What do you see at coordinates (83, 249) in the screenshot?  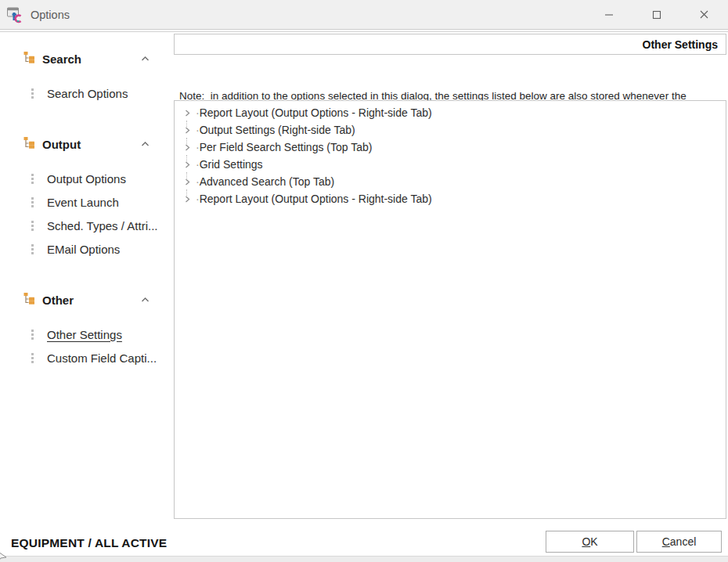 I see `sidebar-item-label: EMail Options` at bounding box center [83, 249].